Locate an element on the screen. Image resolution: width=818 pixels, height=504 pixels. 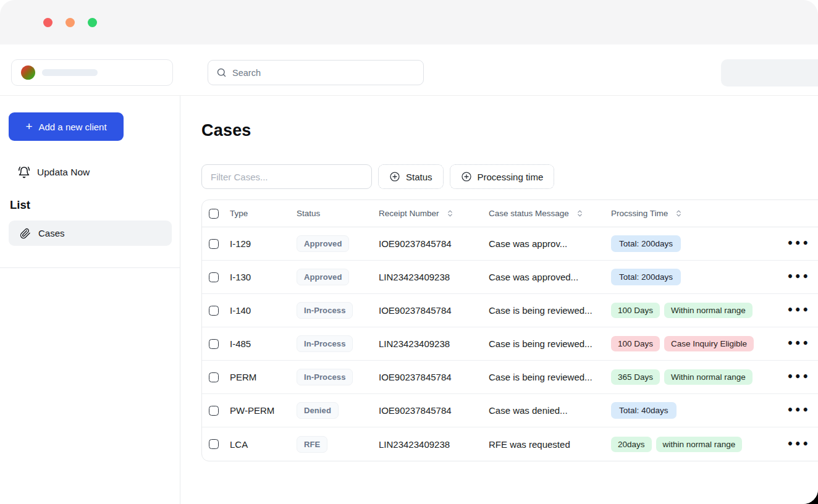
processing-time-filter-button: Processing time is located at coordinates (502, 177).